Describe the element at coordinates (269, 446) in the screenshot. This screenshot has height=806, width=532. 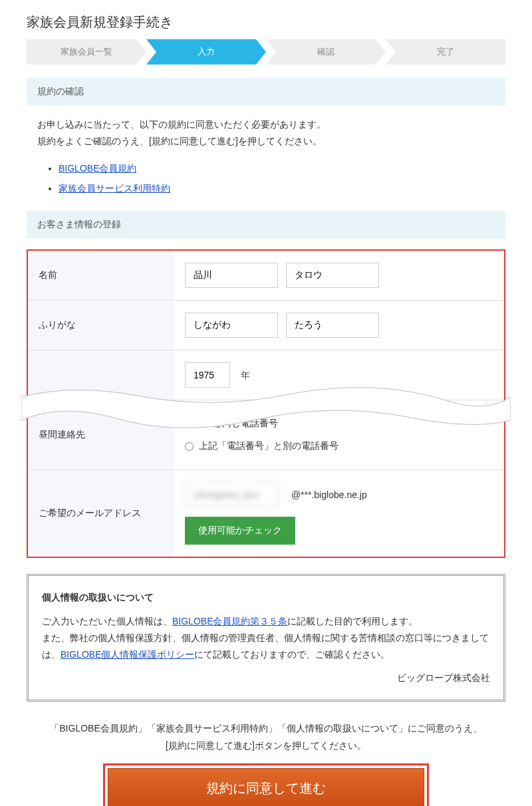
I see `contact-radio-diff-label: 上記「電話番号」と別の電話番号` at that location.